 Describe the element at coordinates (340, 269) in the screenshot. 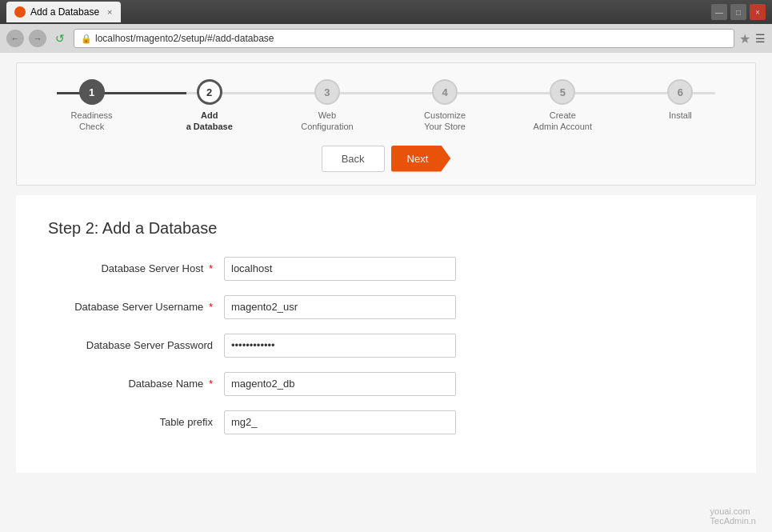

I see `input-db-host` at that location.